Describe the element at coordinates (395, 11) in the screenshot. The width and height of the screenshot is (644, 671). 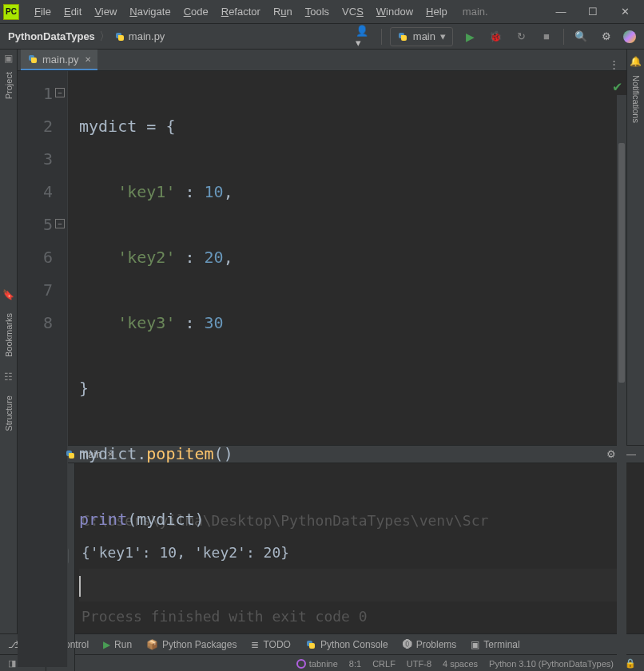
I see `menu-window: Window` at that location.